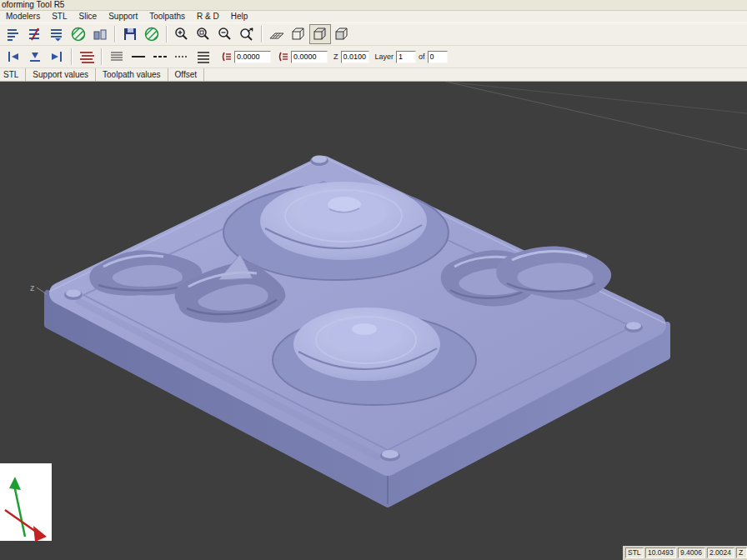  What do you see at coordinates (597, 116) in the screenshot?
I see `workspace-axis-lines` at bounding box center [597, 116].